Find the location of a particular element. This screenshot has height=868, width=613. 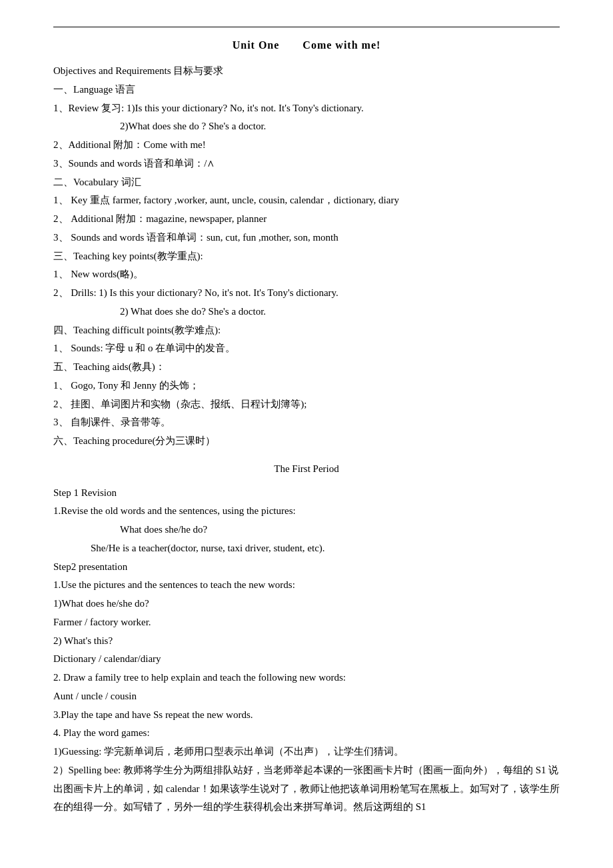

s1-item3: 3、Sounds and words 语音和单词：/∧ is located at coordinates (306, 164).